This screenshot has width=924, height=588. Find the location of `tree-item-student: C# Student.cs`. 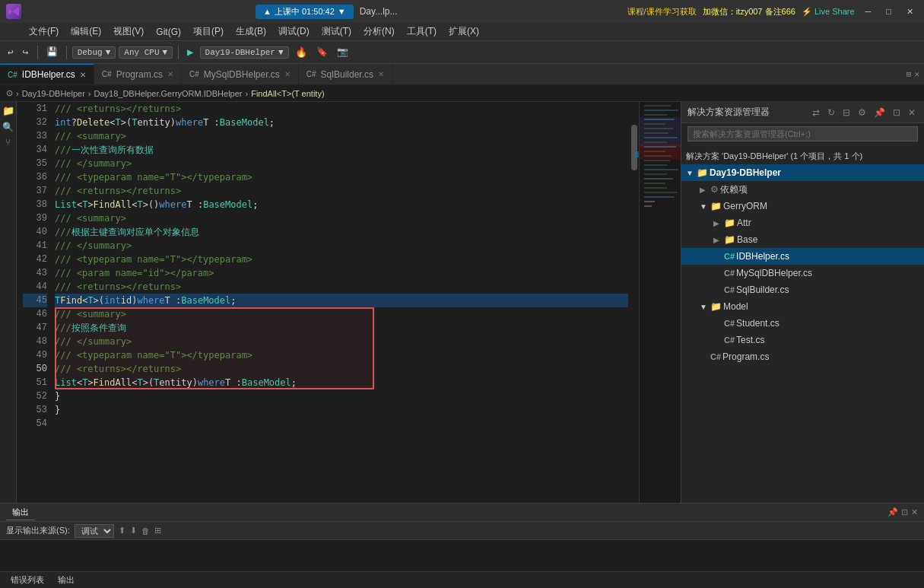

tree-item-student: C# Student.cs is located at coordinates (803, 323).